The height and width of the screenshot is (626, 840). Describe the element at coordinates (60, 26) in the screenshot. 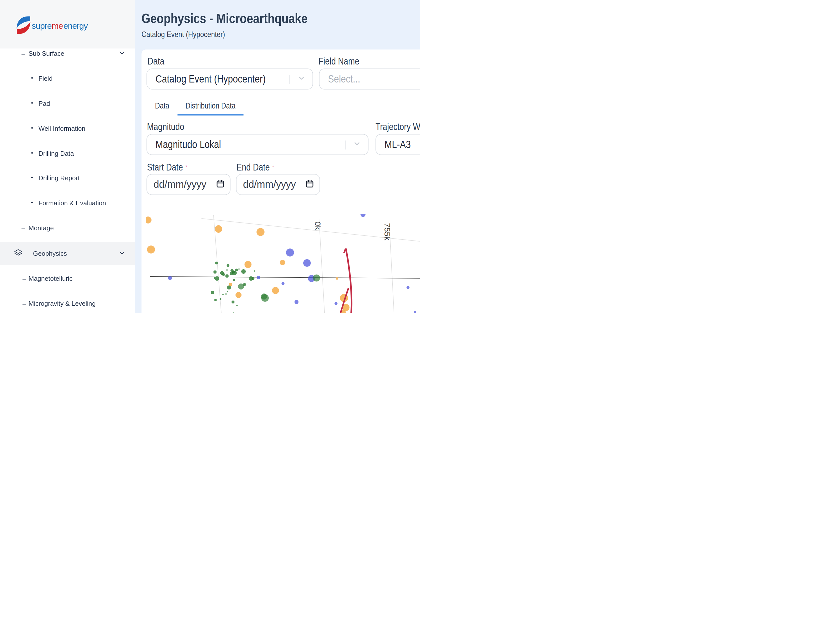

I see `svg-text: supremeenergy` at that location.